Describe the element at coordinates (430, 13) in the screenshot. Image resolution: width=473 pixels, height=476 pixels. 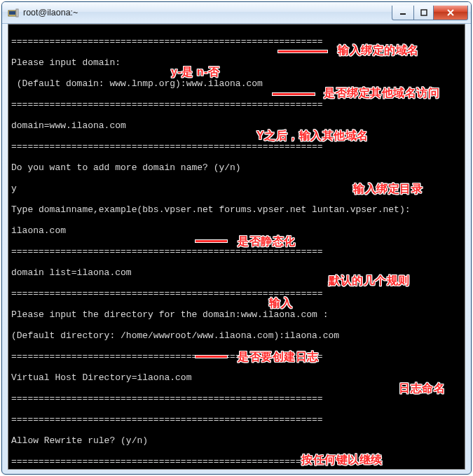
I see `window-controls` at that location.